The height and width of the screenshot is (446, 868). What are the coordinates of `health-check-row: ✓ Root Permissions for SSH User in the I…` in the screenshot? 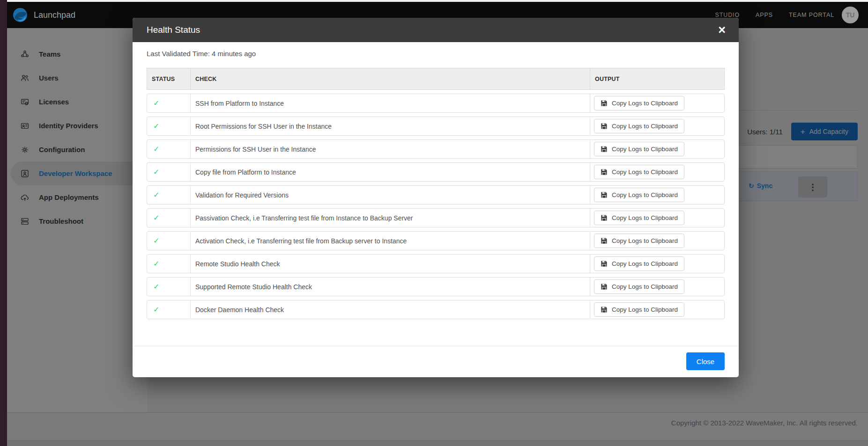 It's located at (436, 126).